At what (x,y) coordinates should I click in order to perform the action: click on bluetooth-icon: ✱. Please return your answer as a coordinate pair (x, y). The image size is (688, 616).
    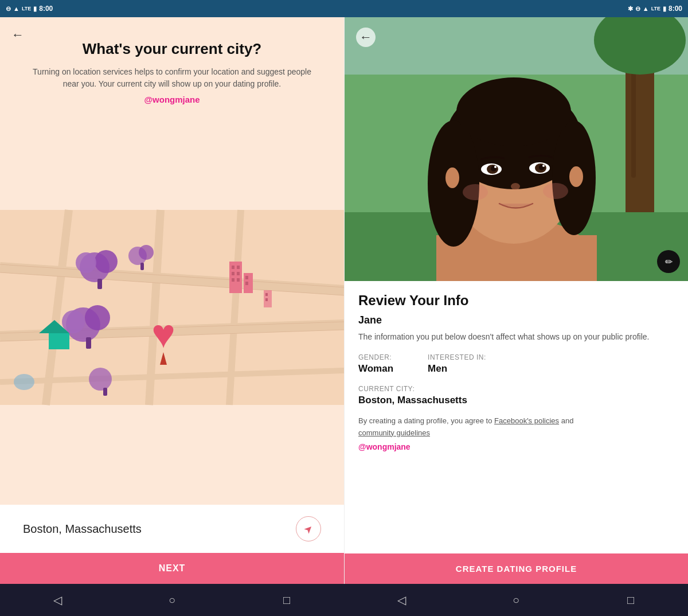
    Looking at the image, I should click on (631, 9).